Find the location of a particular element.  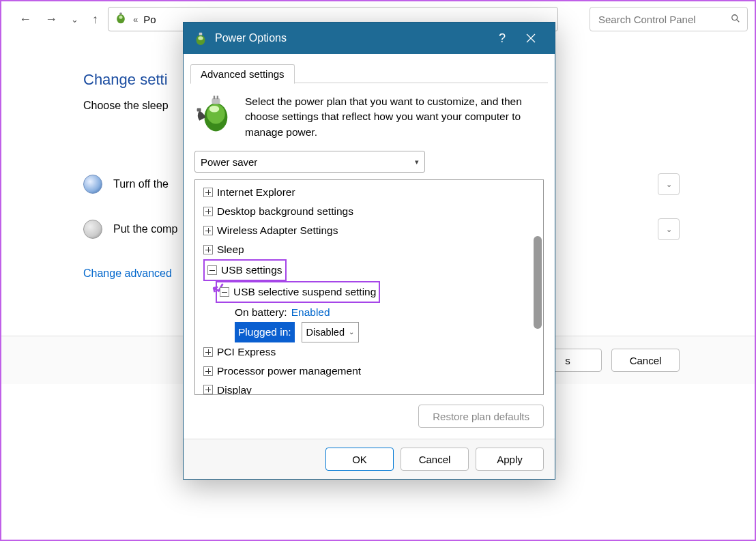

tree-node-pci-express: PCI Express is located at coordinates (369, 352).